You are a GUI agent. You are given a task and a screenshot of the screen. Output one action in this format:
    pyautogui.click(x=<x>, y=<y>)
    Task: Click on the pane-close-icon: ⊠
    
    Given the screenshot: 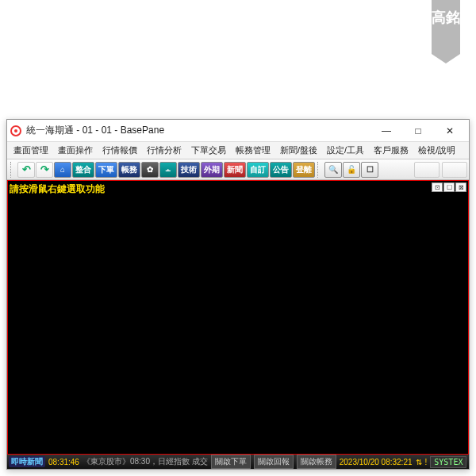 What is the action you would take?
    pyautogui.click(x=461, y=187)
    